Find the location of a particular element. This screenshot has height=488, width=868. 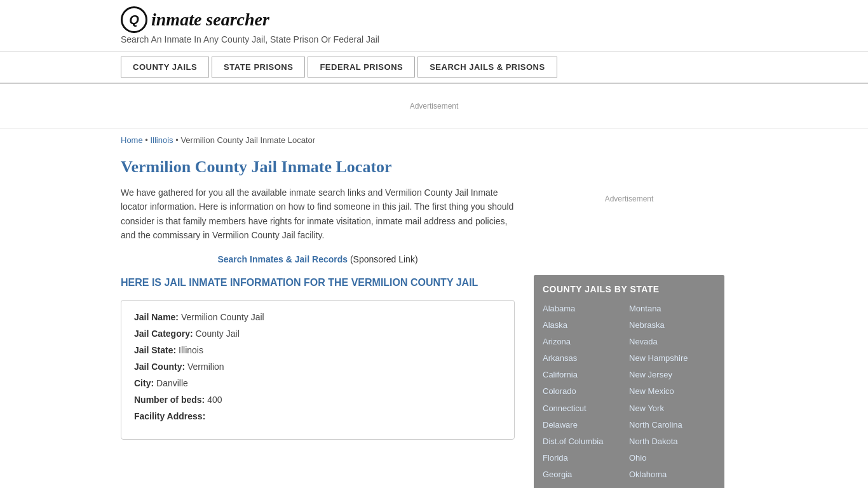

state-link-ohio: Ohio is located at coordinates (672, 458).